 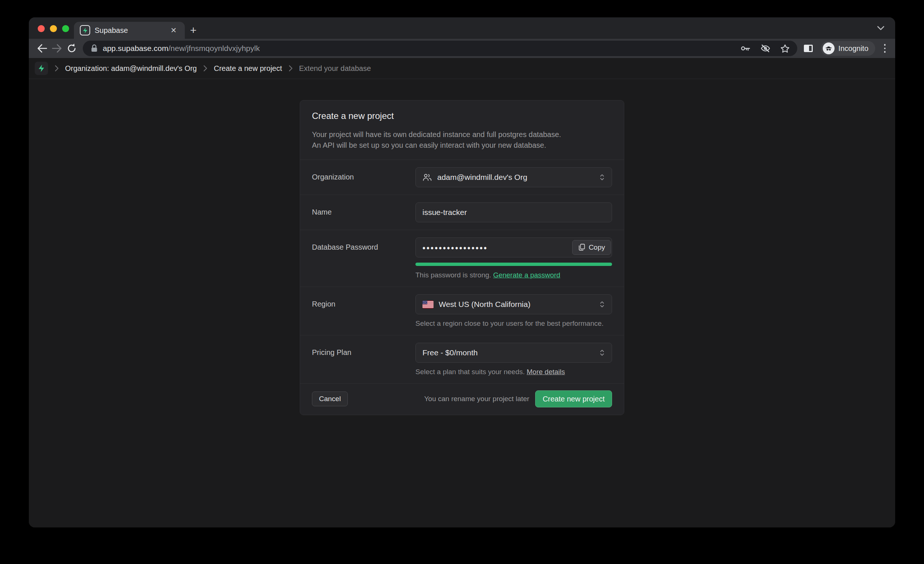 I want to click on password-key-icon, so click(x=746, y=48).